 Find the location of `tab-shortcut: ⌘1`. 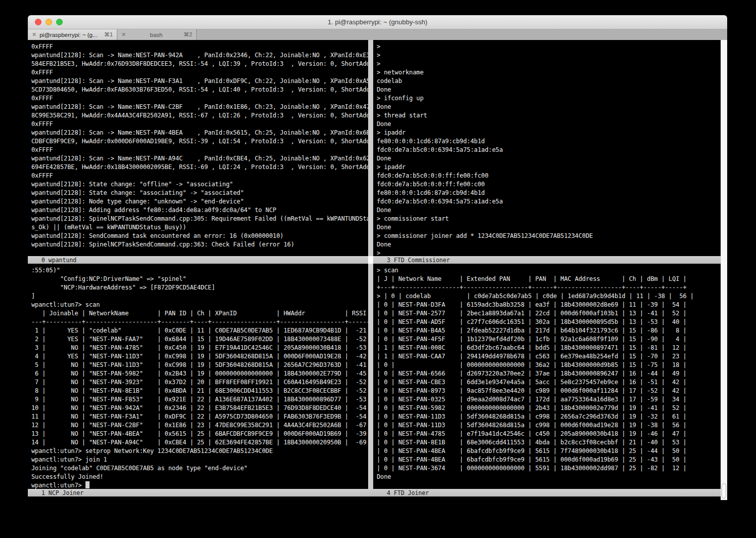

tab-shortcut: ⌘1 is located at coordinates (108, 34).